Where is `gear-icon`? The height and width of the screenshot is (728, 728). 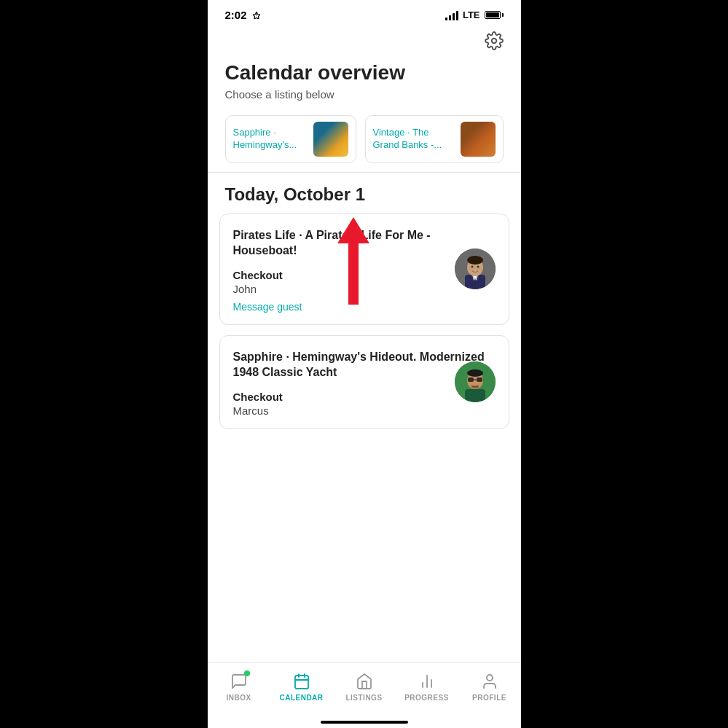 gear-icon is located at coordinates (494, 41).